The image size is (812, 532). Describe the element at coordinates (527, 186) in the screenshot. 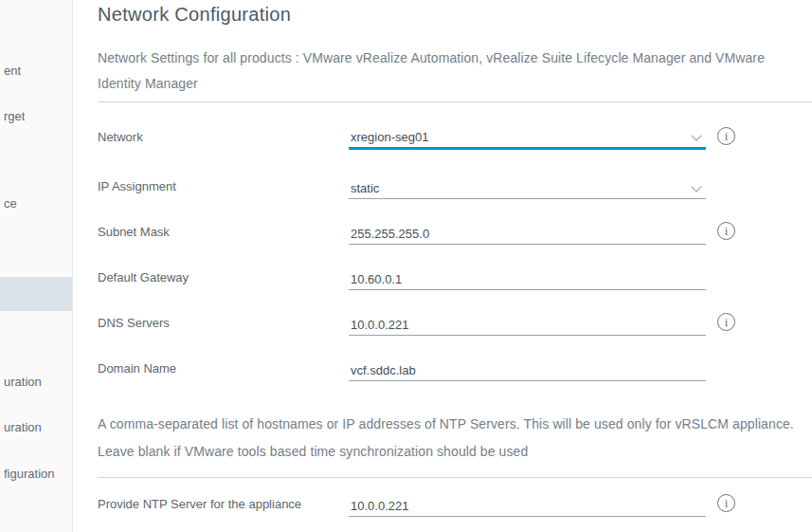

I see `ip-assignment-select: static` at that location.